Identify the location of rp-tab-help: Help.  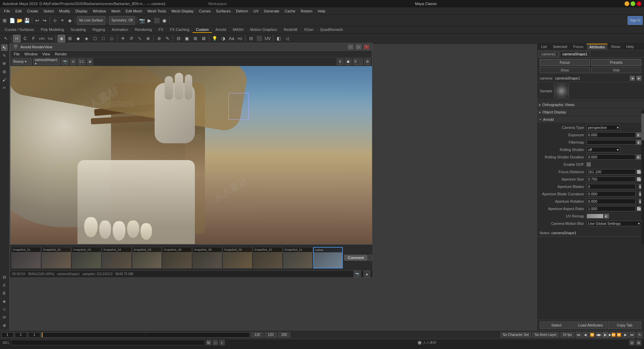
(630, 47).